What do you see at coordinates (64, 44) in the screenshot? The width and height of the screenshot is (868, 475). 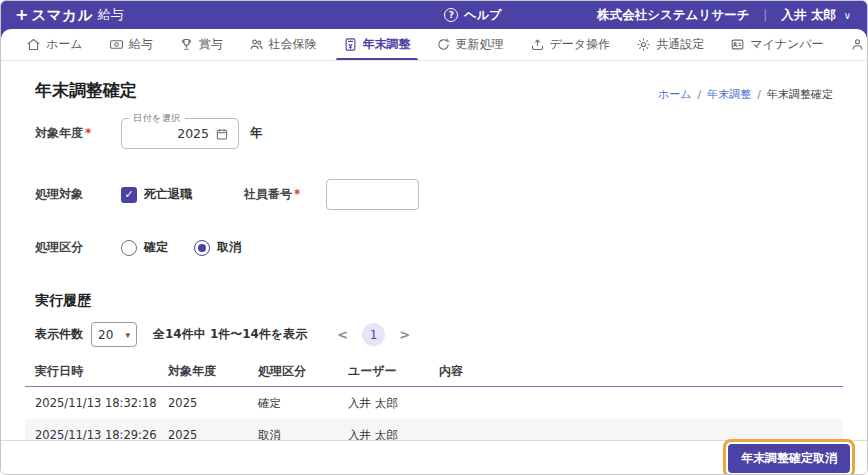 I see `nav-label: ホーム` at bounding box center [64, 44].